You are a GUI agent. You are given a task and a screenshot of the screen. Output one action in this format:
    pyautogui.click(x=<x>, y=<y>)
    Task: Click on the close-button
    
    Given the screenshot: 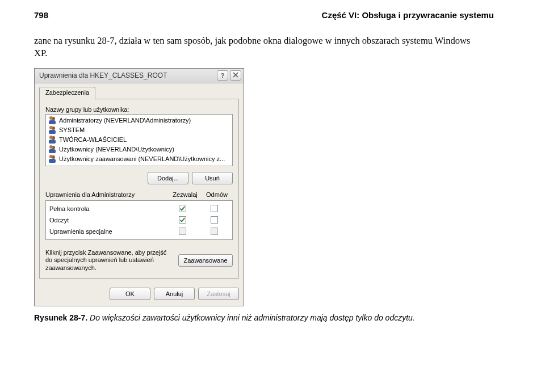 What is the action you would take?
    pyautogui.click(x=236, y=75)
    